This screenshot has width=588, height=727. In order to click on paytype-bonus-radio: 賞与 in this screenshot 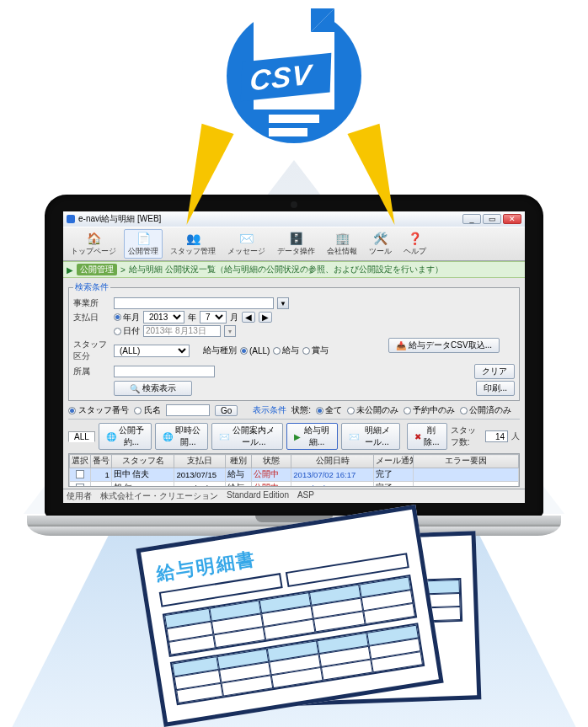, I will do `click(315, 350)`.